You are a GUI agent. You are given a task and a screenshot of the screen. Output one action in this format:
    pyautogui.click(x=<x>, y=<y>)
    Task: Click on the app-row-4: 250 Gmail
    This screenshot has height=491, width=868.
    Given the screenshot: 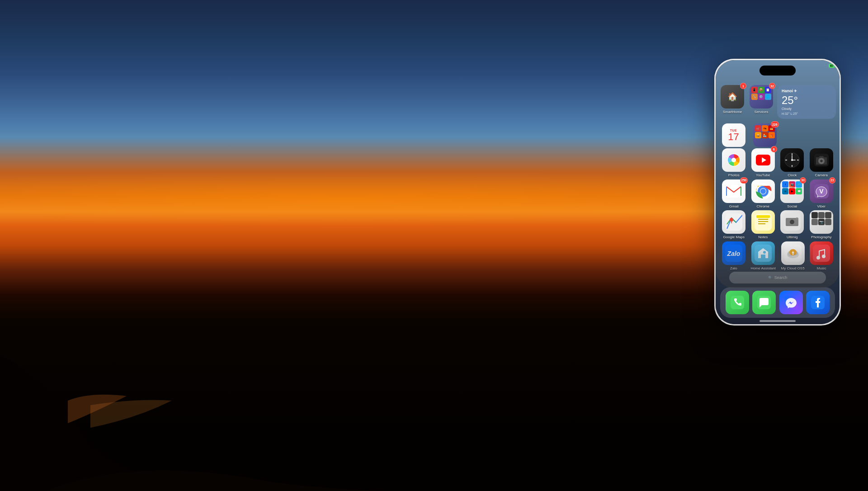 What is the action you would take?
    pyautogui.click(x=778, y=194)
    